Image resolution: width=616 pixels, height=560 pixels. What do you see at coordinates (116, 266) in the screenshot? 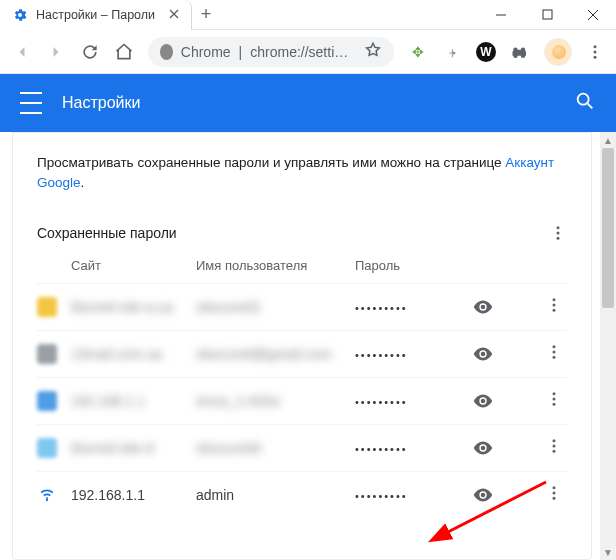
I see `column-header-site: Сайт` at bounding box center [116, 266].